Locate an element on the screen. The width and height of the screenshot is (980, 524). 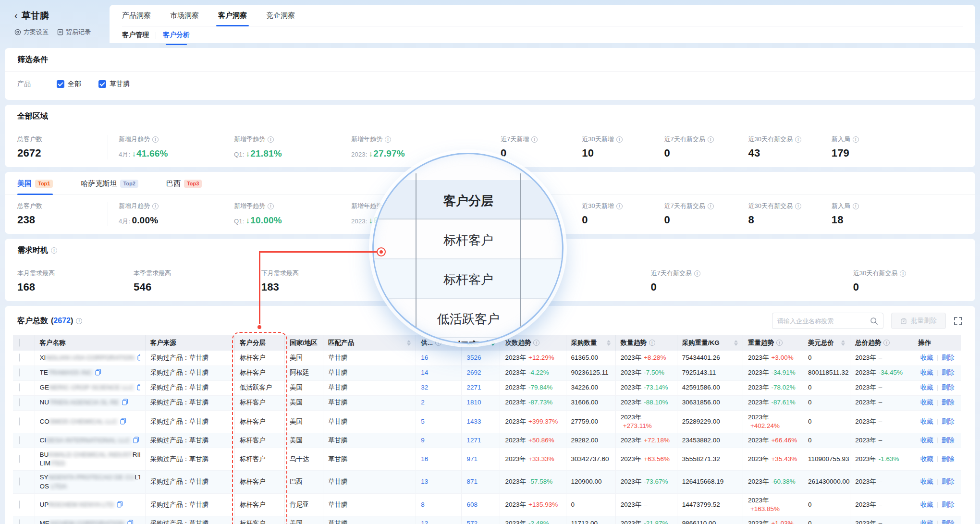
country-tab-巴西: 巴西Top3 is located at coordinates (184, 187).